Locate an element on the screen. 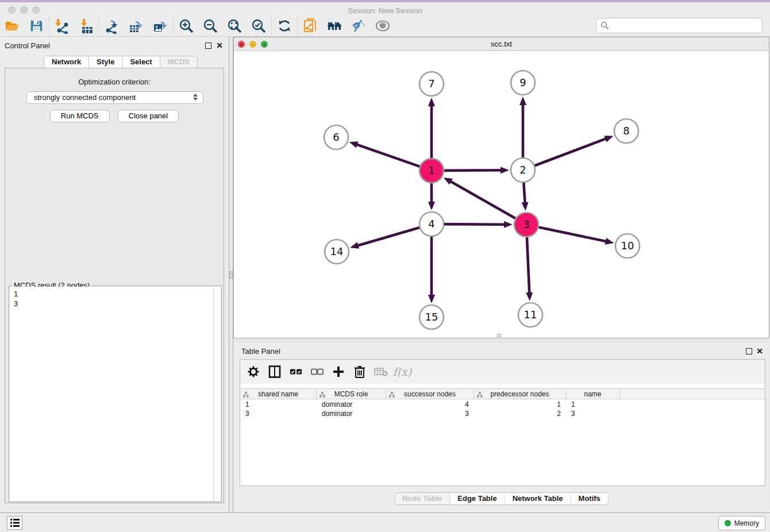 The image size is (770, 532). search-icon is located at coordinates (605, 25).